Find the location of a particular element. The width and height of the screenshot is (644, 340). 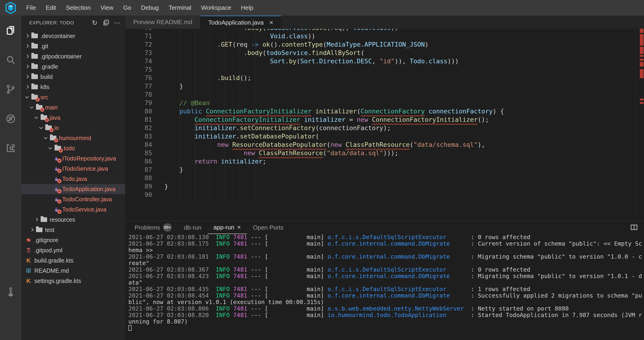

tree-item-todoservice-java: ✕TodoService.java is located at coordinates (73, 209).